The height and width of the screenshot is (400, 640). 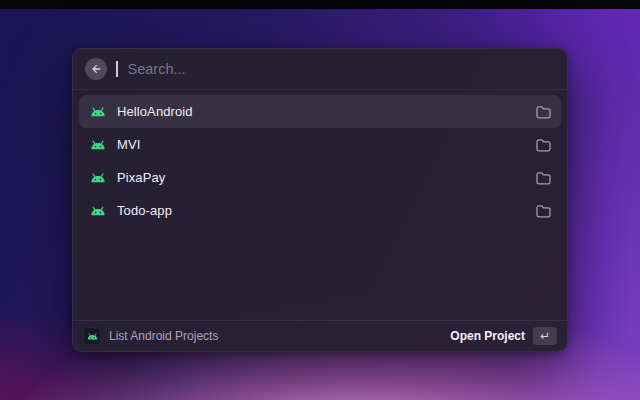 I want to click on search-input, so click(x=342, y=69).